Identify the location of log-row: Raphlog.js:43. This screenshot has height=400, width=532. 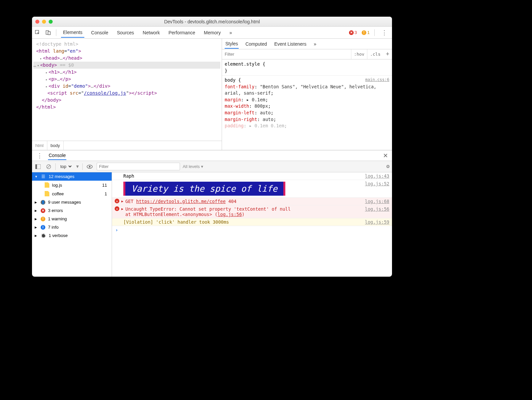
(252, 176).